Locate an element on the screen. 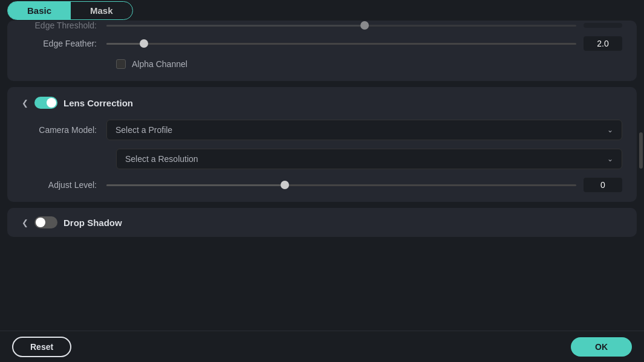  adjust-level-value: 0 is located at coordinates (603, 185).